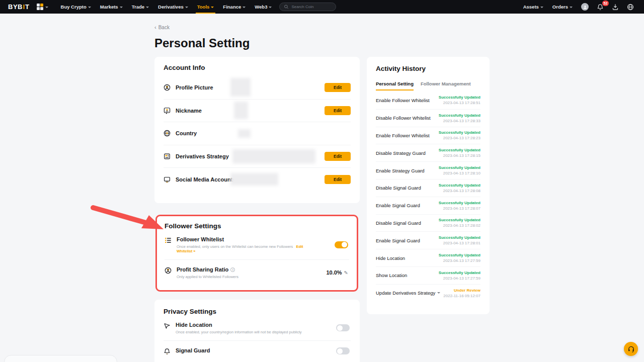 The width and height of the screenshot is (644, 362). I want to click on profile-picture-icon, so click(167, 87).